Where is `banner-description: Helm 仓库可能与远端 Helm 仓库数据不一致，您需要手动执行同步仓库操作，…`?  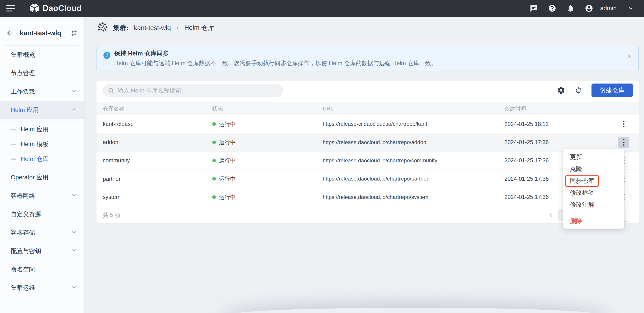
banner-description: Helm 仓库可能与远端 Helm 仓库数据不一致，您需要手动执行同步仓库操作，… is located at coordinates (276, 63).